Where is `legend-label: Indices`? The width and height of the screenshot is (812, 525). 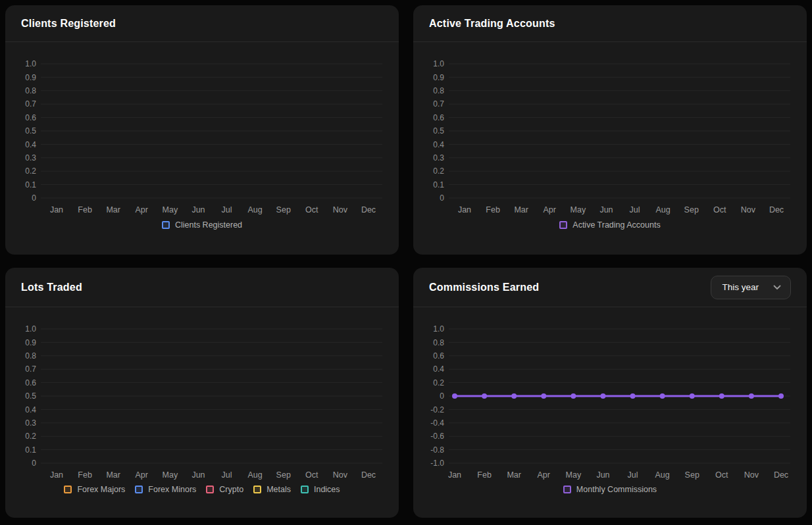
legend-label: Indices is located at coordinates (327, 489).